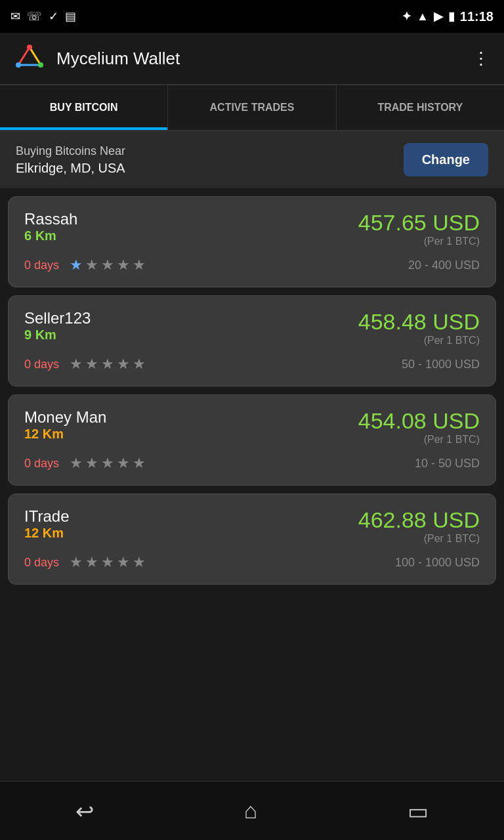  I want to click on tab-active-trades: ACTIVE TRADES, so click(252, 108).